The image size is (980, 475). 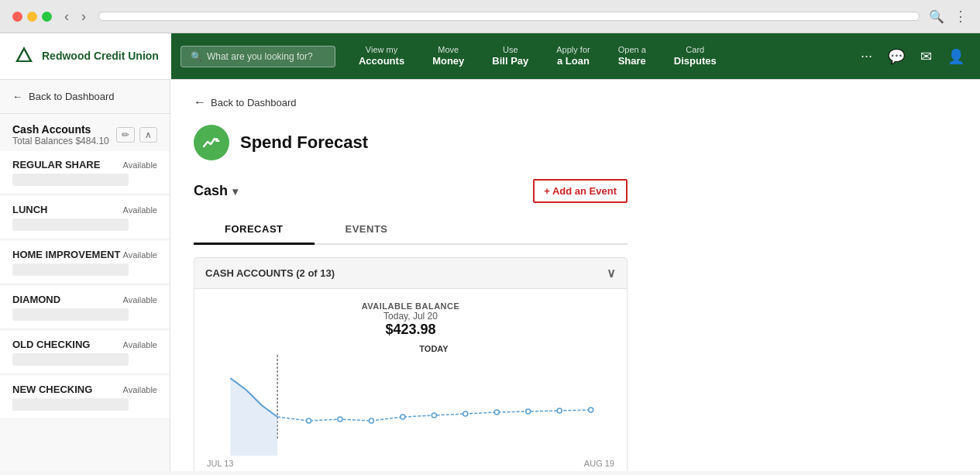 What do you see at coordinates (896, 57) in the screenshot?
I see `nav-chat-button: 💬` at bounding box center [896, 57].